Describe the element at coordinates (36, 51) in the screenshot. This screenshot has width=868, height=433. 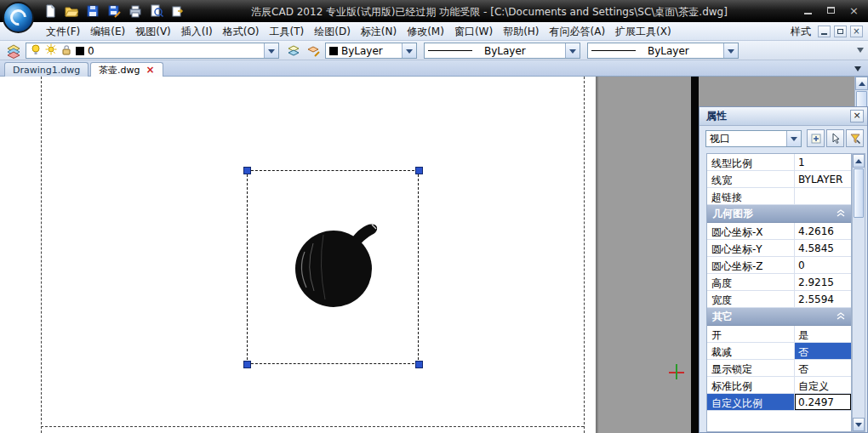
I see `layer-on-bulb-icon` at that location.